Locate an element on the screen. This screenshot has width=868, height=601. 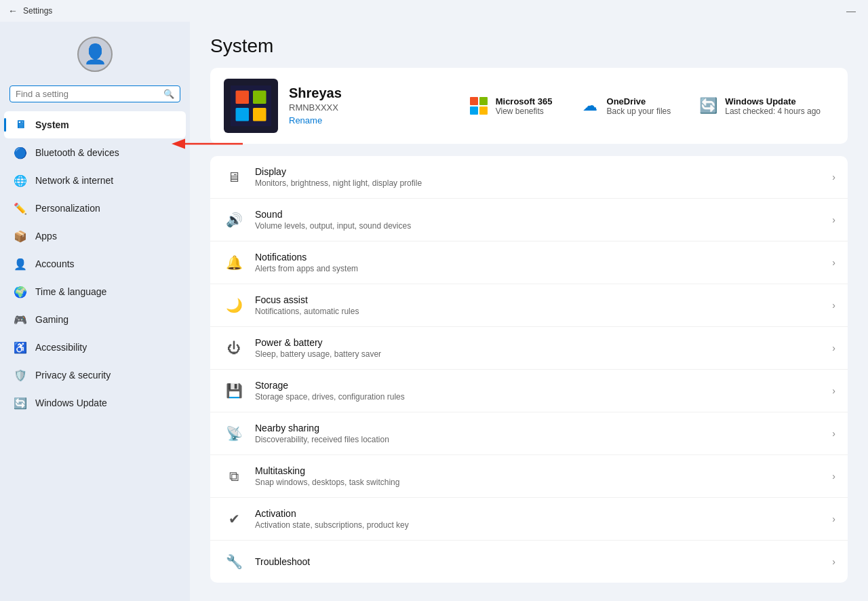
settings-text-sound: SoundVolume levels, output, input, sound… is located at coordinates (538, 220).